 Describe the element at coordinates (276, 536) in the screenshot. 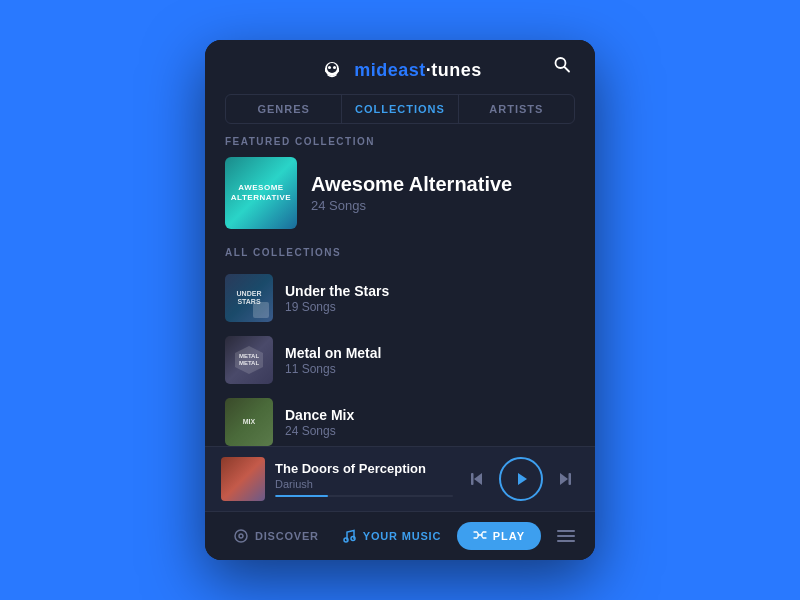

I see `discover-nav-item: DISCOVER` at that location.